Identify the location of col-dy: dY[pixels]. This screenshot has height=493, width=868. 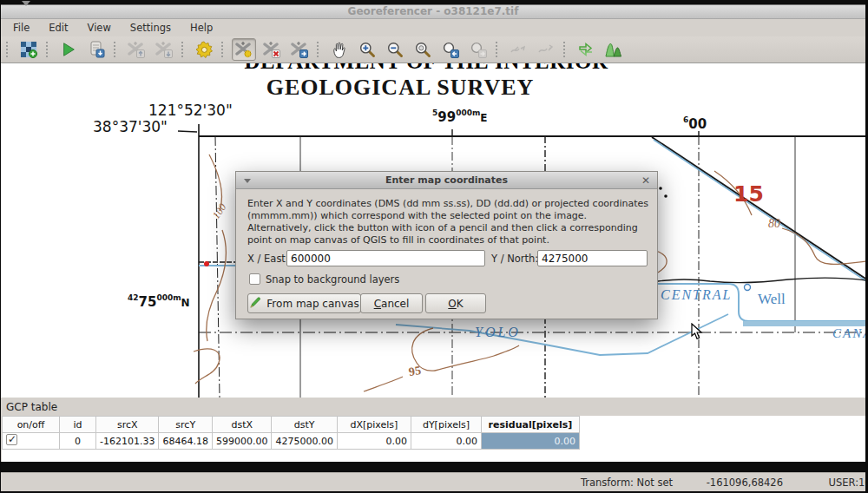
(446, 425).